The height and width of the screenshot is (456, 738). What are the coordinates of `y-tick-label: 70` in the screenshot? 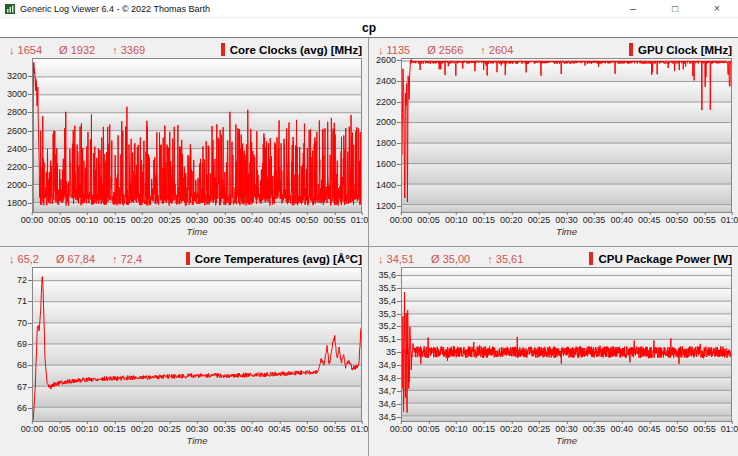 It's located at (22, 323).